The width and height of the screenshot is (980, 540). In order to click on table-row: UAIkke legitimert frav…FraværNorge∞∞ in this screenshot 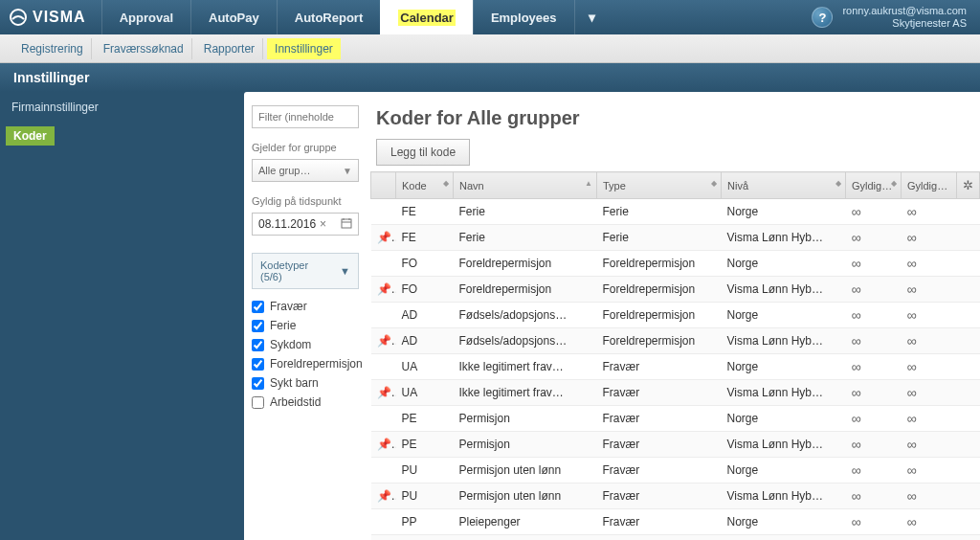, I will do `click(676, 368)`.